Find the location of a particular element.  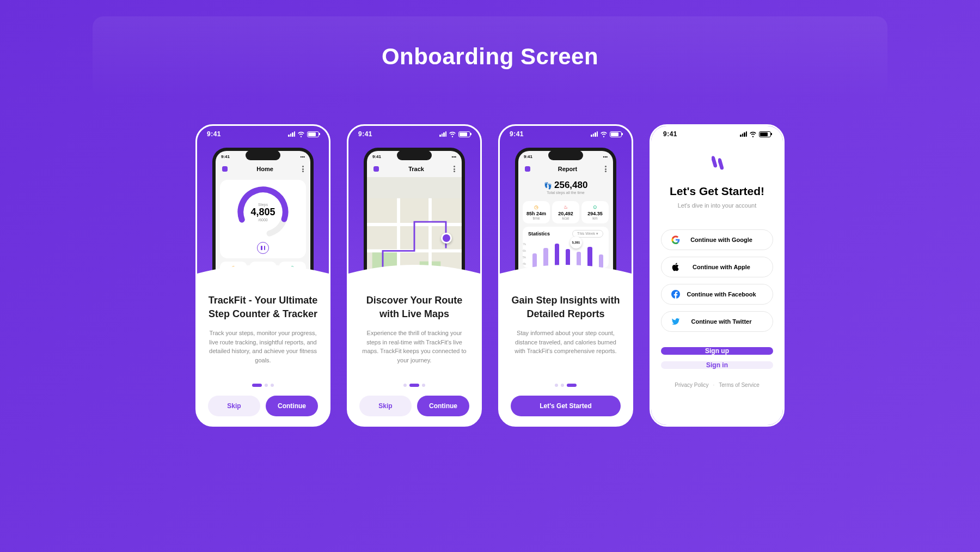

get-started-button: Let's Get Started is located at coordinates (566, 406).